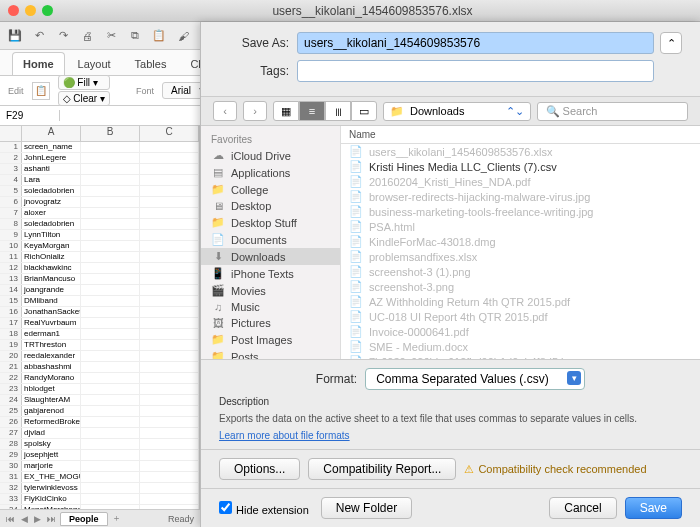  I want to click on table-row: 4Lara, so click(100, 180).